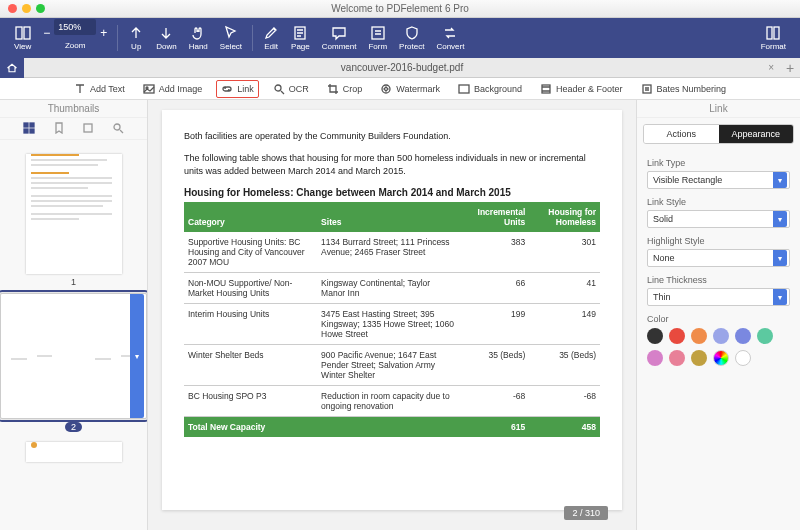 The image size is (800, 530). What do you see at coordinates (392, 288) in the screenshot?
I see `table-row: Non-MOU Supportive/ Non-Market Housing U…` at bounding box center [392, 288].